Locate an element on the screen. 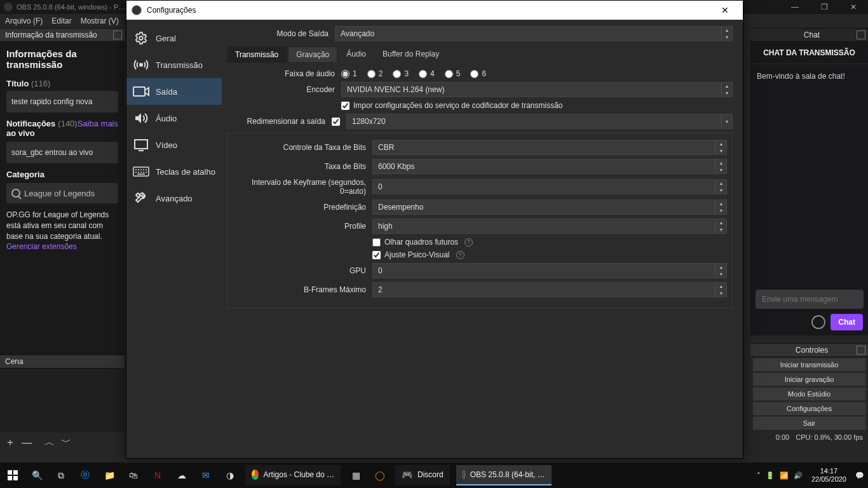 This screenshot has height=488, width=868. preset-select: Desempenho ▲▼ is located at coordinates (550, 207).